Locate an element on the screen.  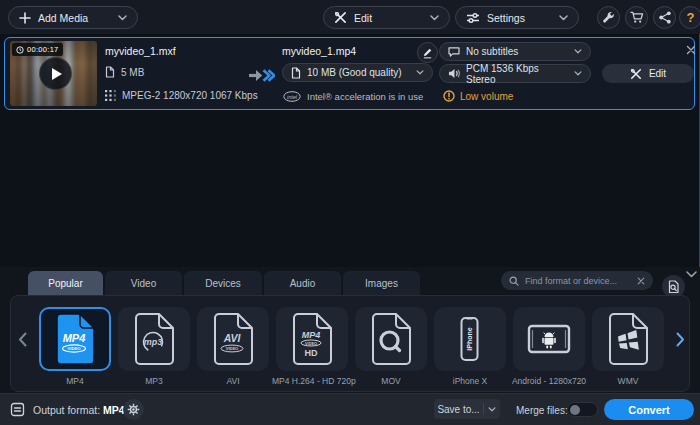
warning-text: Low volume is located at coordinates (486, 96).